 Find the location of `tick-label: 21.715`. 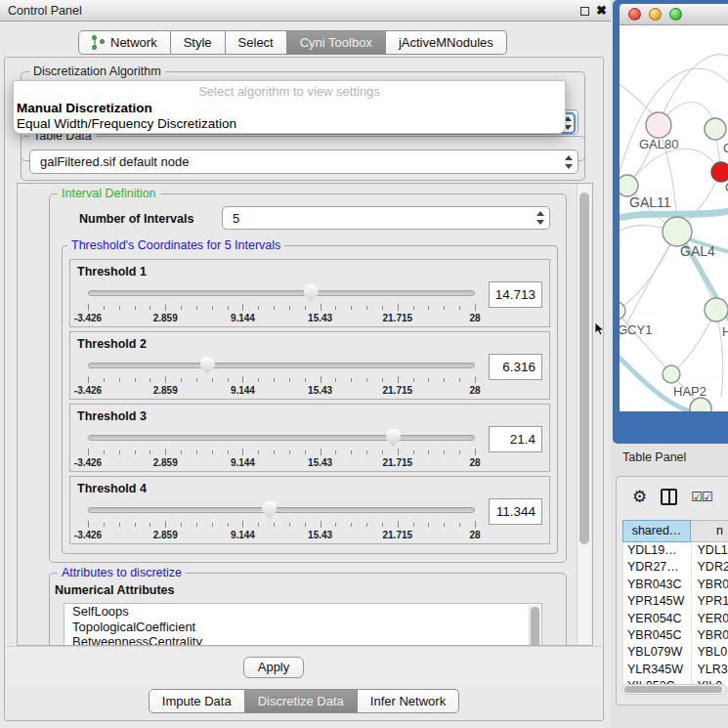

tick-label: 21.715 is located at coordinates (399, 463).